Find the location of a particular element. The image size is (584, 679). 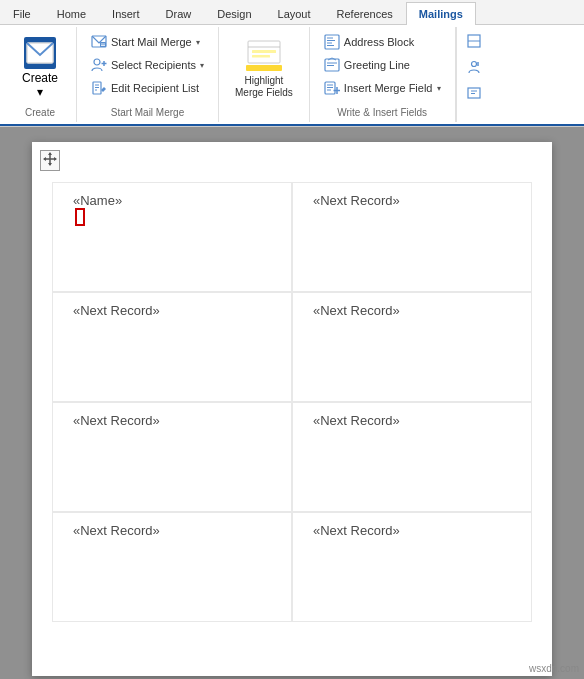

edit-recipient-list-icon is located at coordinates (99, 88).